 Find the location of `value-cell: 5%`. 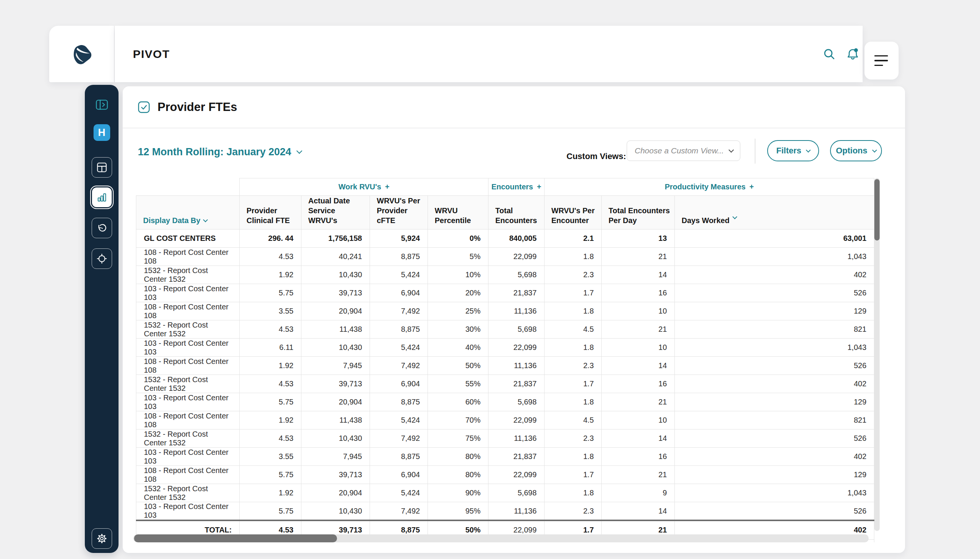

value-cell: 5% is located at coordinates (458, 256).